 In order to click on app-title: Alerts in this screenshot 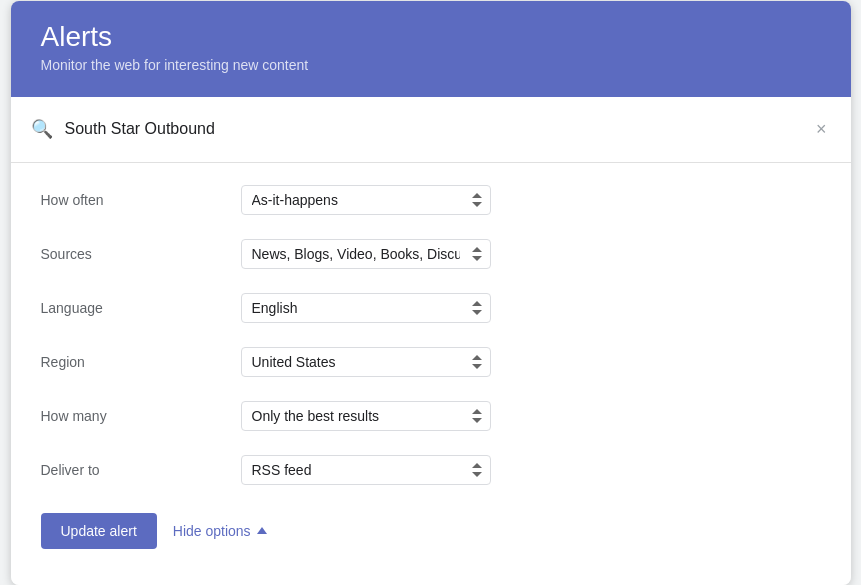, I will do `click(431, 37)`.